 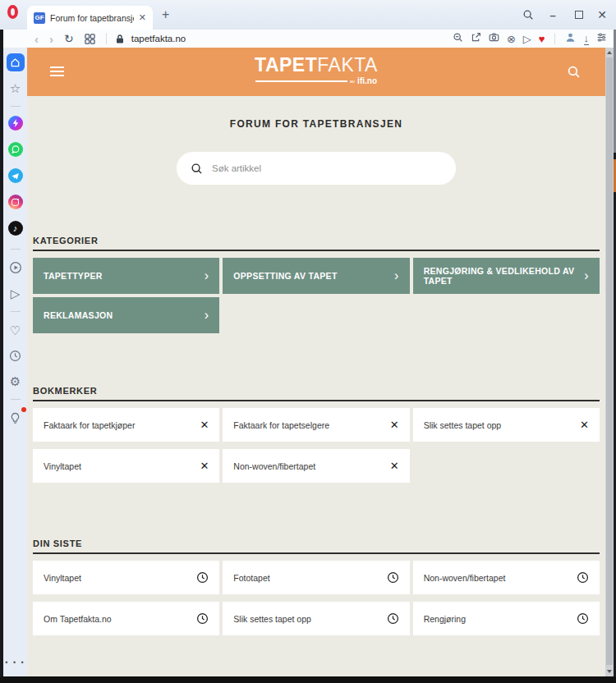 What do you see at coordinates (281, 425) in the screenshot?
I see `bookmark-label: Faktaark for tapetselgere` at bounding box center [281, 425].